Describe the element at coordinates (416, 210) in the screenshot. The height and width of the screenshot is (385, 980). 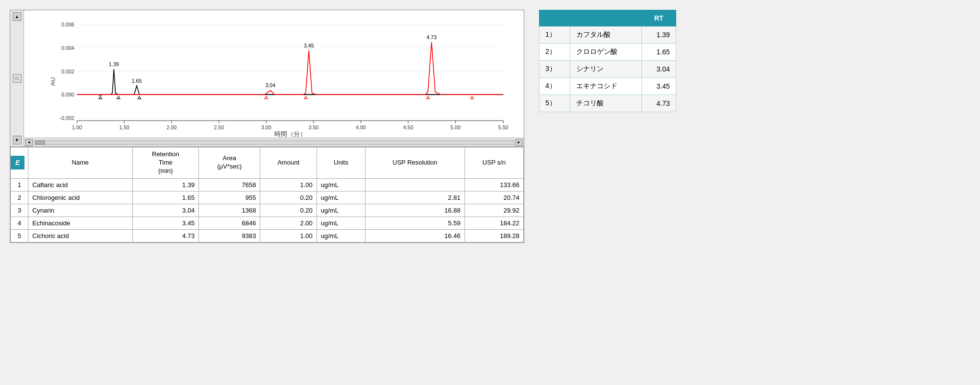
I see `row-usp-resolution: 16.88` at that location.